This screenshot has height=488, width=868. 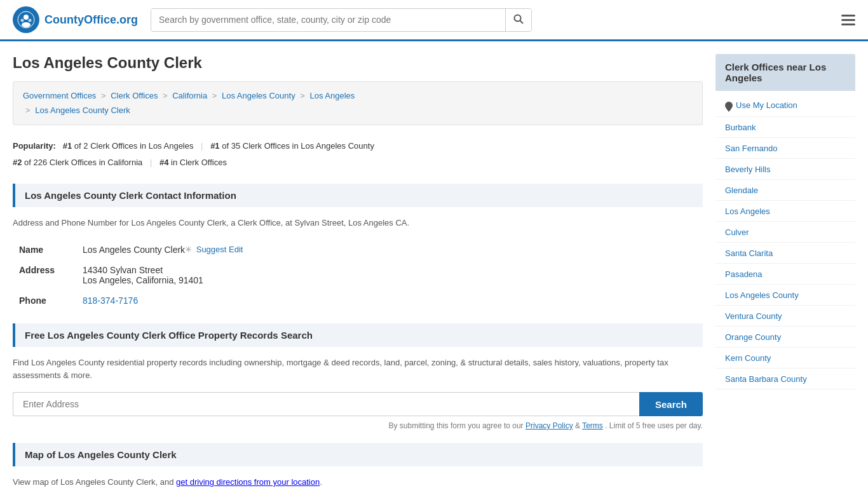 I want to click on list-item: Orange County, so click(x=785, y=337).